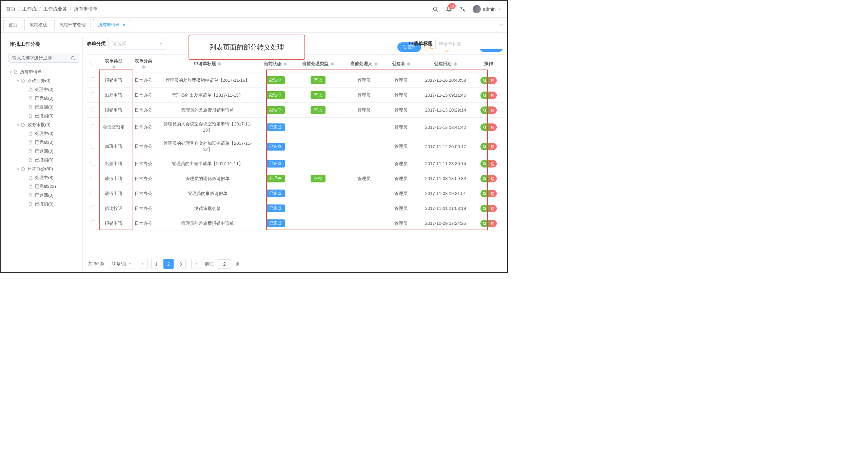  I want to click on tab-step: 流程环节管理, so click(73, 25).